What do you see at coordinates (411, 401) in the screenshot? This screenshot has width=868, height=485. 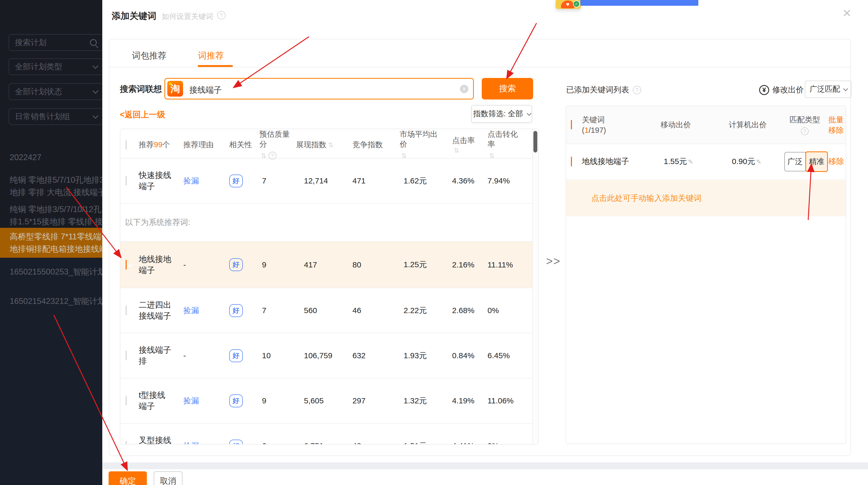 I see `row-avg-price: 1.32元` at bounding box center [411, 401].